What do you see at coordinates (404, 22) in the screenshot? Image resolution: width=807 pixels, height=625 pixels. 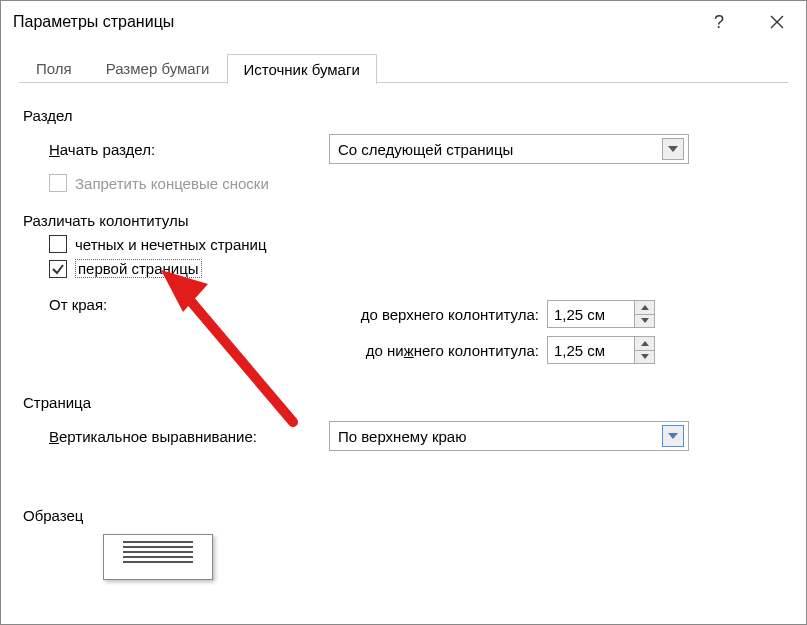 I see `titlebar: Параметры страницы ?` at bounding box center [404, 22].